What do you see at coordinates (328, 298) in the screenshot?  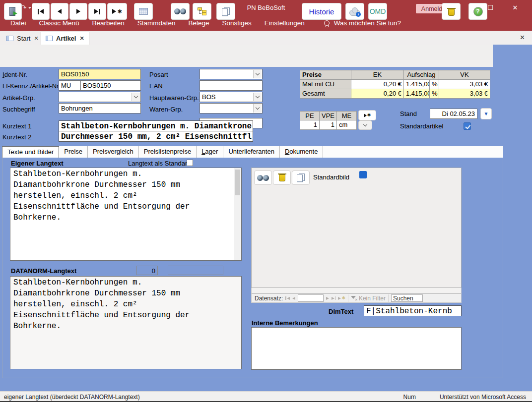 I see `nav-next-record-icon` at bounding box center [328, 298].